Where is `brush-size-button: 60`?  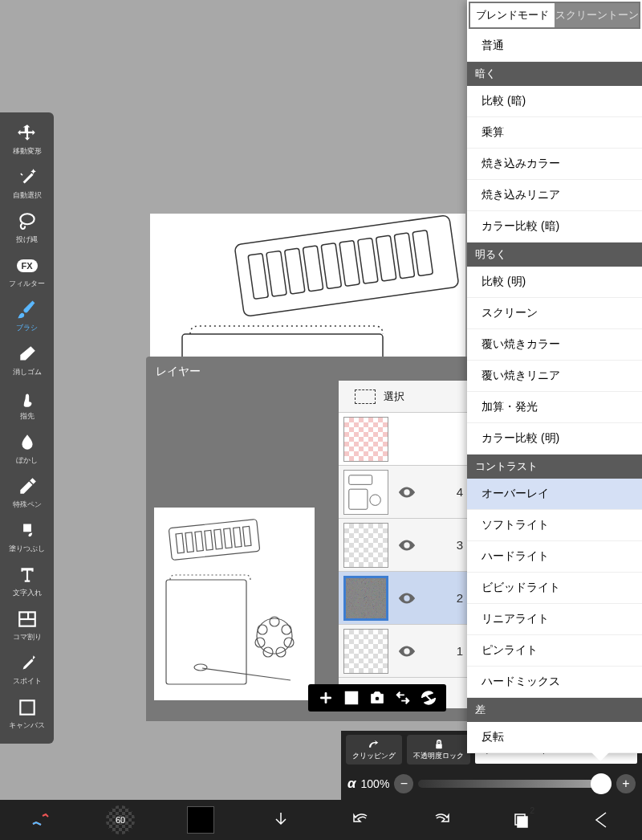 brush-size-button: 60 is located at coordinates (120, 820).